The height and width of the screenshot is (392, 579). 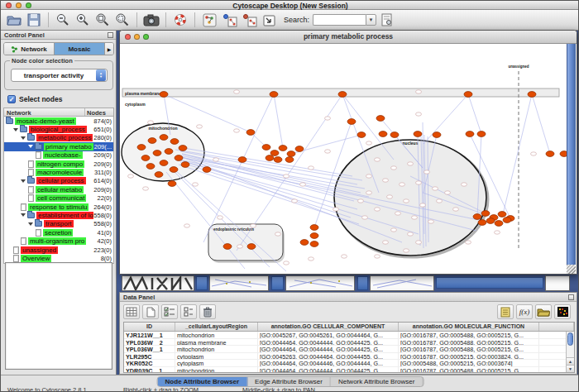 What do you see at coordinates (60, 75) in the screenshot?
I see `node-color-dropdown: transporter activity ▲▼` at bounding box center [60, 75].